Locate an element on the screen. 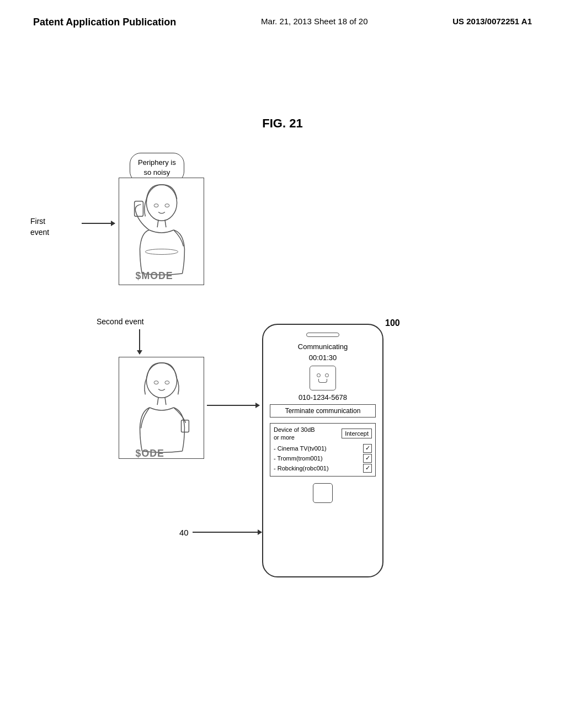 The width and height of the screenshot is (565, 728). phone-screen: Communicating 00:01:30 010-1234-5678 Ter… is located at coordinates (323, 422).